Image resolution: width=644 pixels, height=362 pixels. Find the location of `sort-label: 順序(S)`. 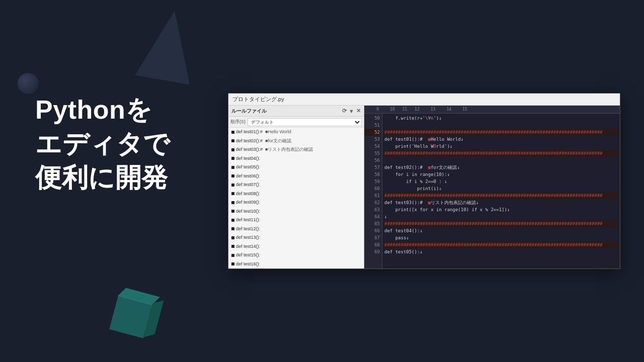

sort-label: 順序(S) is located at coordinates (238, 122).